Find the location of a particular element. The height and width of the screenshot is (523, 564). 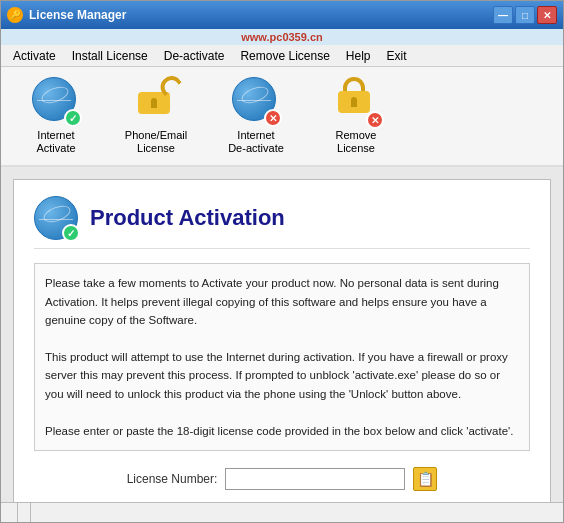

remove-license-icon-wrap: ✕ is located at coordinates (356, 101).